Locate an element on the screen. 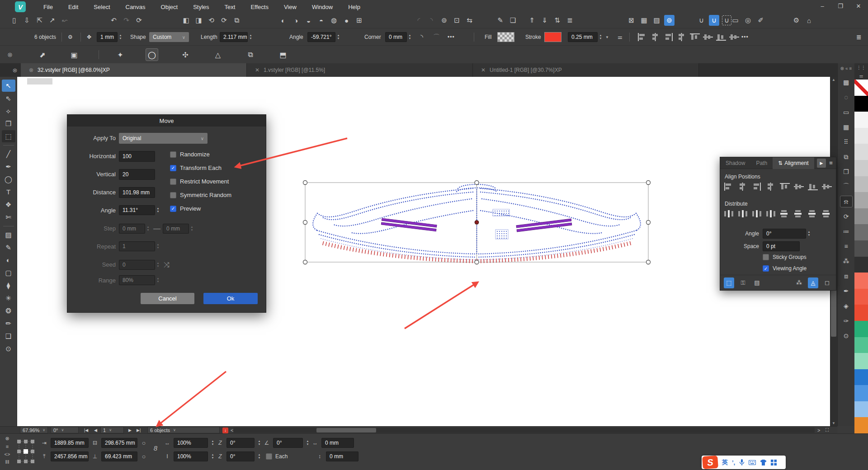 This screenshot has height=470, width=868. boolean-intersect-icon: ◒ is located at coordinates (308, 20).